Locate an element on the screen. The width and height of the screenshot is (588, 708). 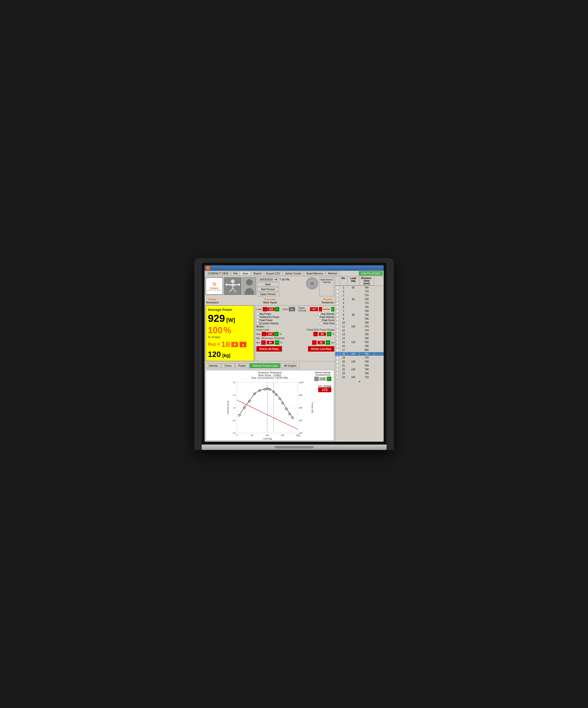
min-minus-btn: - is located at coordinates (264, 343).